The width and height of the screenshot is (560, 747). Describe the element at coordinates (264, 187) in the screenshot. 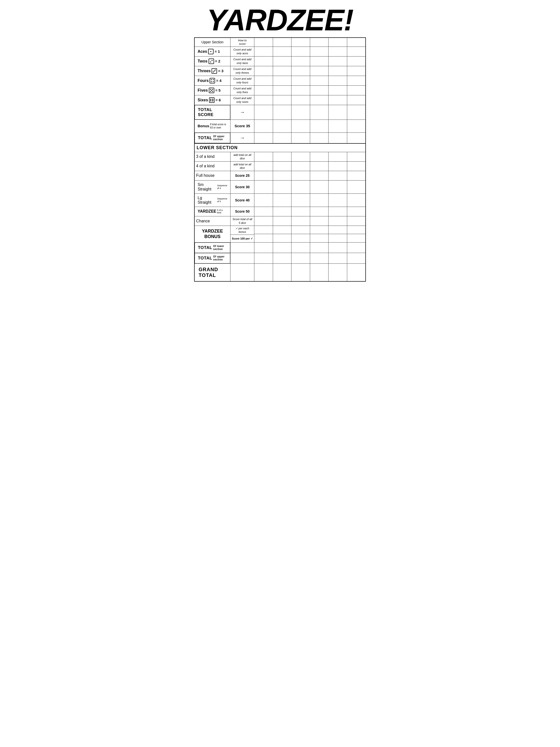

I see `sm-straight-p1` at that location.